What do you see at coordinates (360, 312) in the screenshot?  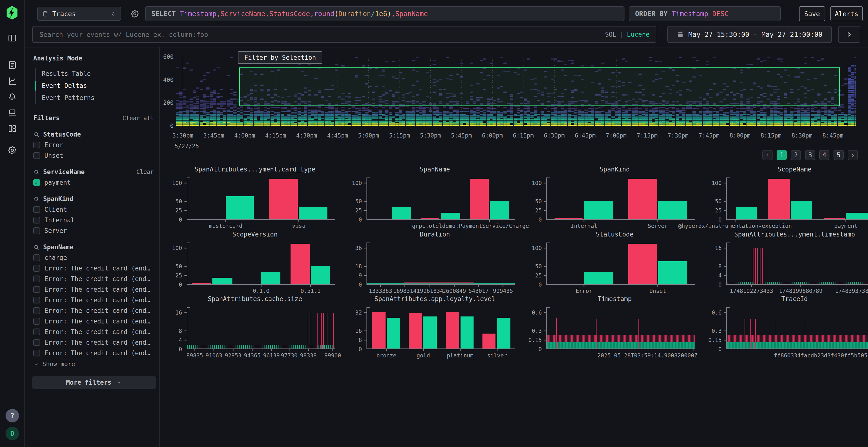 I see `y-axis-tick-label: 32` at bounding box center [360, 312].